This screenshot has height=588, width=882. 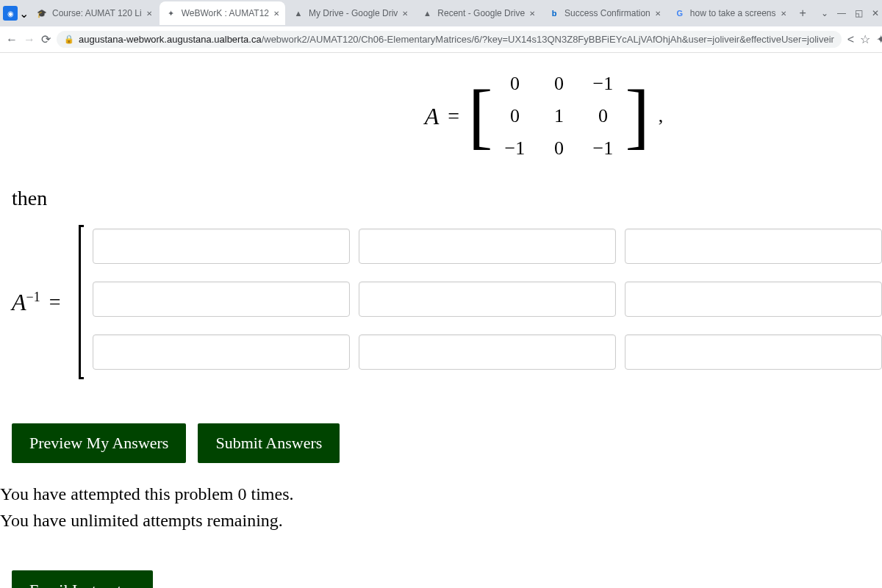 I want to click on moodle-icon: 🎓, so click(x=42, y=13).